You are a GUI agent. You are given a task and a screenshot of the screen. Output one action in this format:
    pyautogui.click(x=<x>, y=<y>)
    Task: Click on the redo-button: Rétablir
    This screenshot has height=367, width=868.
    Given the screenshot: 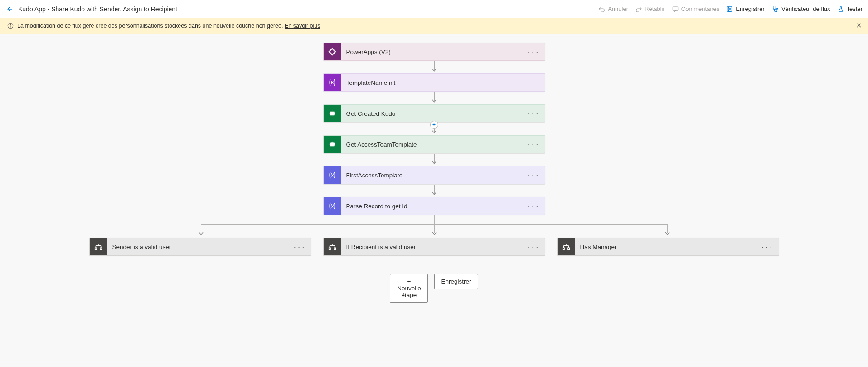 What is the action you would take?
    pyautogui.click(x=650, y=9)
    